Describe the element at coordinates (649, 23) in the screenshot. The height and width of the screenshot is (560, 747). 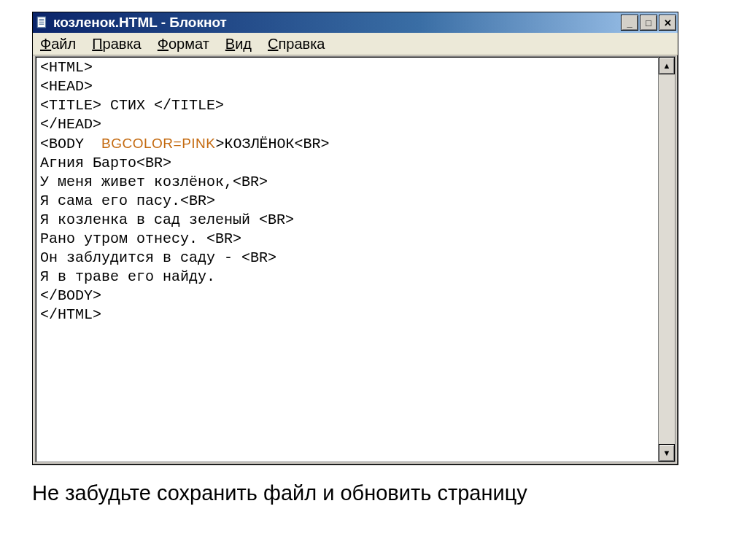
I see `maximize-button: □` at that location.